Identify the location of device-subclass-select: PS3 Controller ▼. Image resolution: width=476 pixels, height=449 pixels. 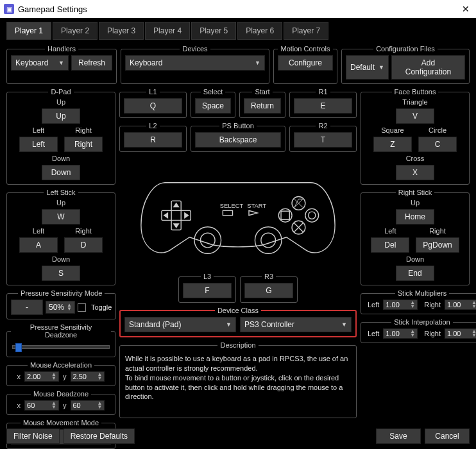
(296, 325).